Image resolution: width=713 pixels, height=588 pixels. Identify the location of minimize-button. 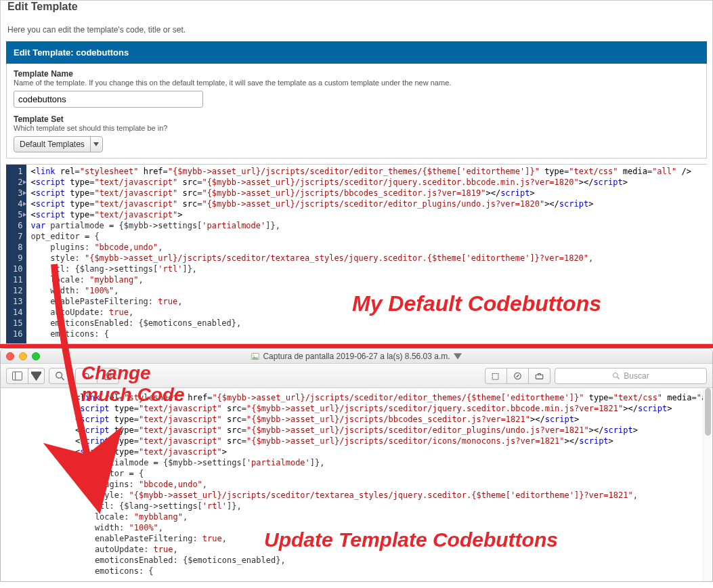
(23, 356).